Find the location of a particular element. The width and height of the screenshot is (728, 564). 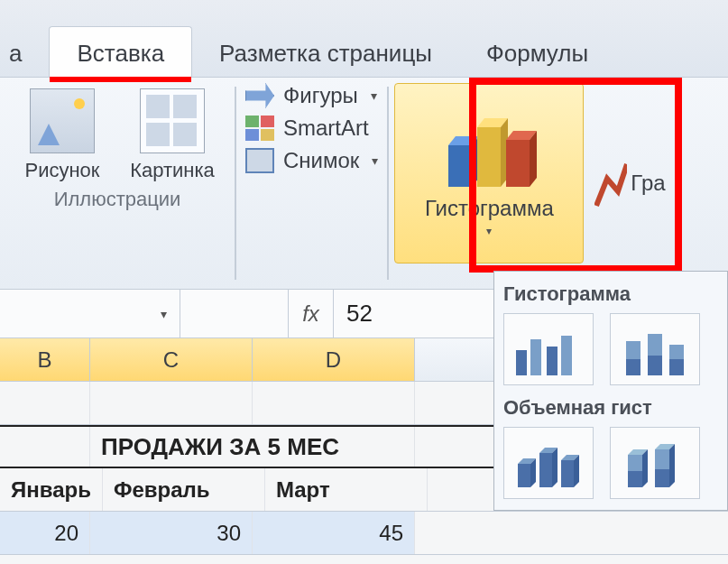

shapes-label: Фигуры is located at coordinates (321, 96).